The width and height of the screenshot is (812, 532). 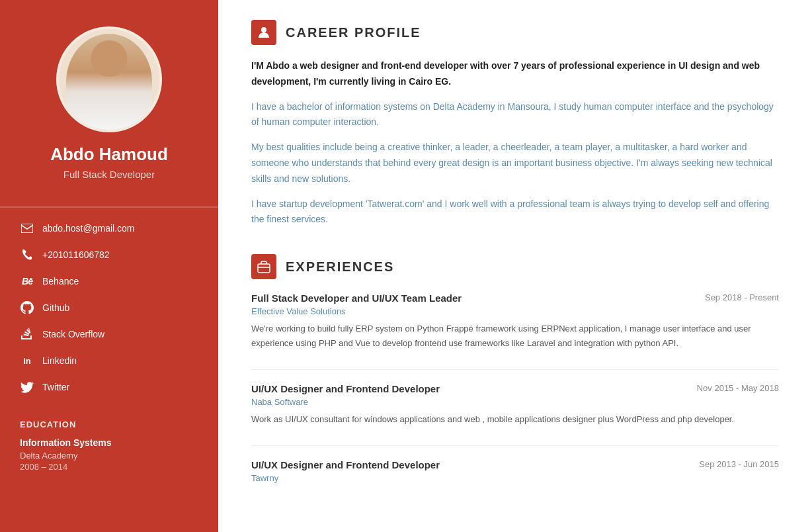 What do you see at coordinates (27, 387) in the screenshot?
I see `twitter-icon` at bounding box center [27, 387].